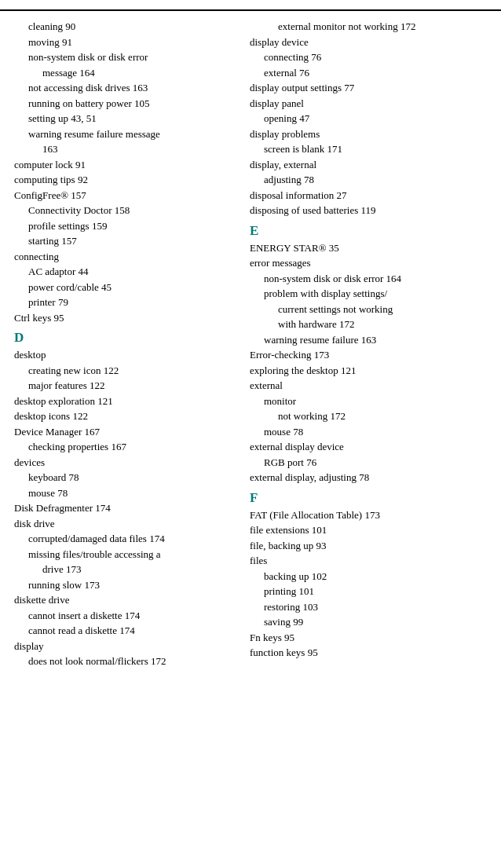 This screenshot has height=868, width=501. I want to click on entry-text: screen is blank 171, so click(303, 149).